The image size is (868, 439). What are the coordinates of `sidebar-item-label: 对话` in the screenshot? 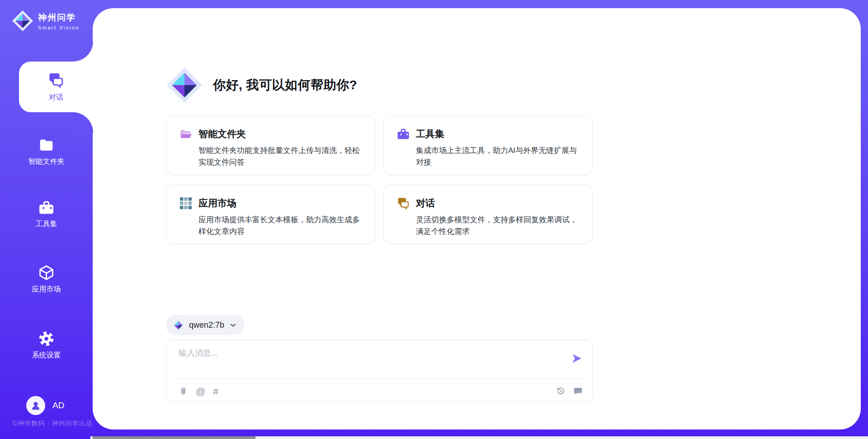 It's located at (56, 98).